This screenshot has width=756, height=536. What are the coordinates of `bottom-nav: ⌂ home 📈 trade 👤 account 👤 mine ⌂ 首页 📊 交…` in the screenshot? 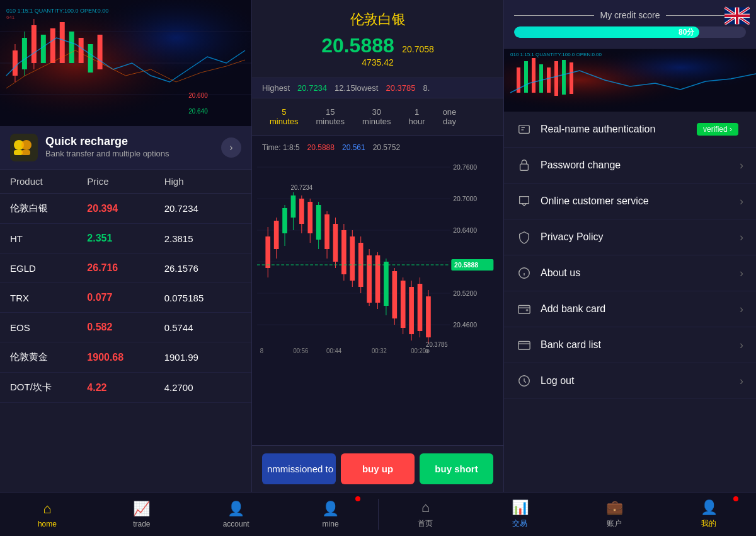 It's located at (378, 514).